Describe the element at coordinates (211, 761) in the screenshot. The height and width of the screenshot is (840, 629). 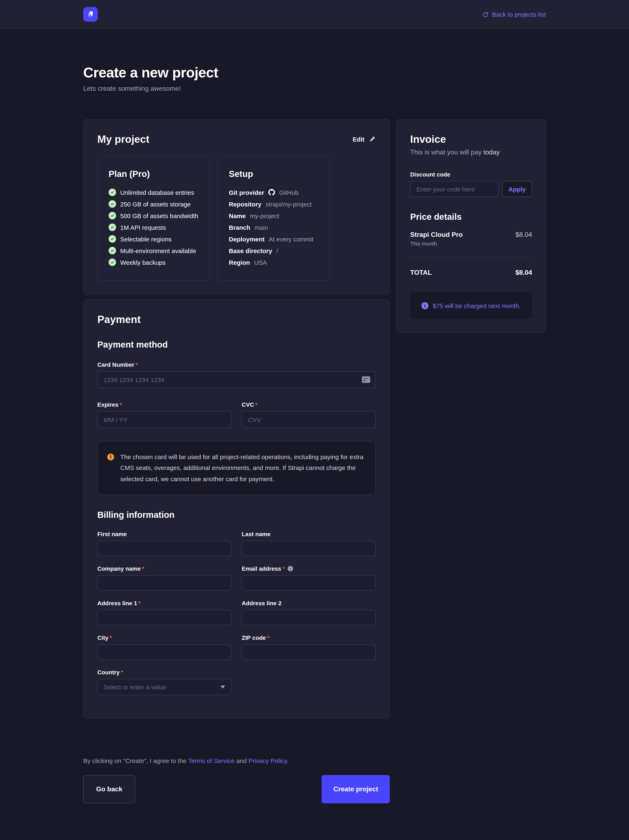
I see `terms-of-service-link: Terms of Service` at that location.